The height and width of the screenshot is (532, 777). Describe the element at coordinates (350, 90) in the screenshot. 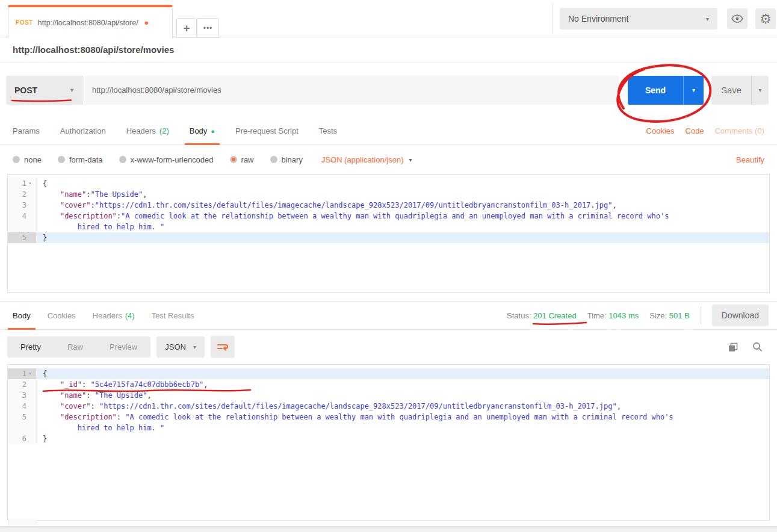

I see `url-input: http://localhost:8080/api/store/movies` at that location.